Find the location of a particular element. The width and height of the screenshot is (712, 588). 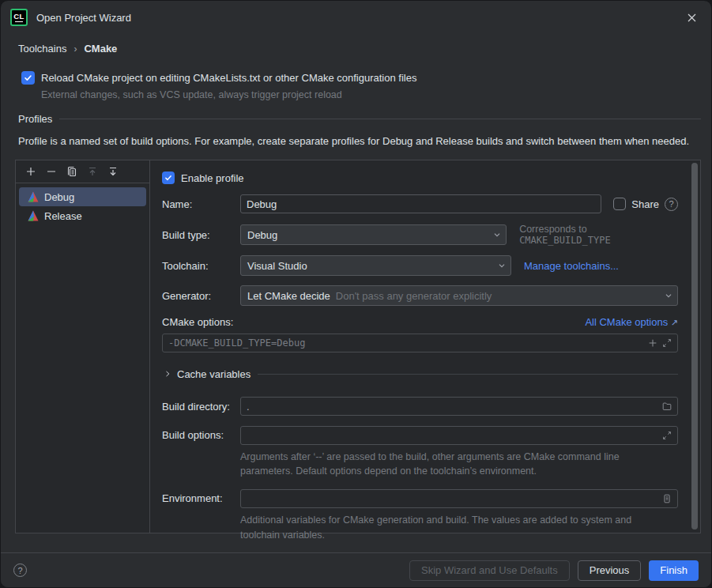

generator-select: Let CMake decide Don't pass any generato… is located at coordinates (459, 296).